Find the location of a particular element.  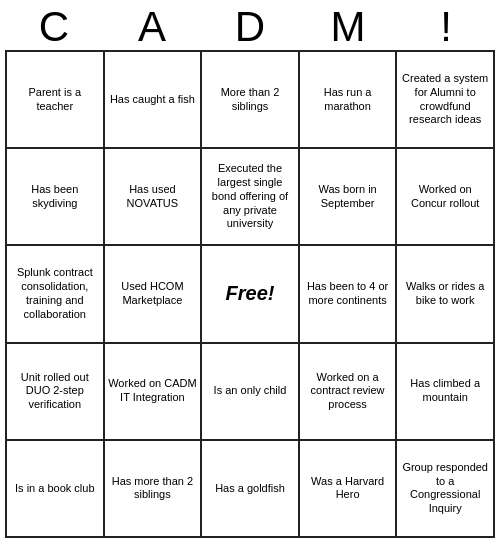

header-letter-m: M is located at coordinates (348, 27).